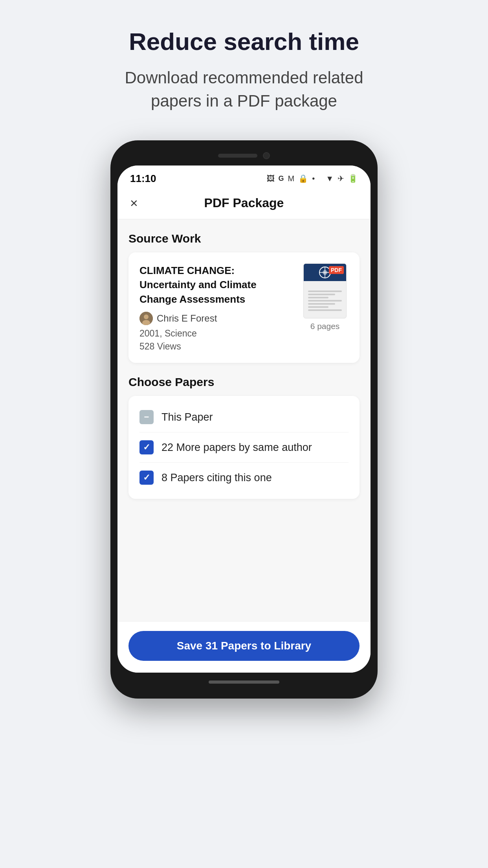 The height and width of the screenshot is (868, 488). Describe the element at coordinates (244, 417) in the screenshot. I see `checkbox-row-this-paper: − This Paper` at that location.